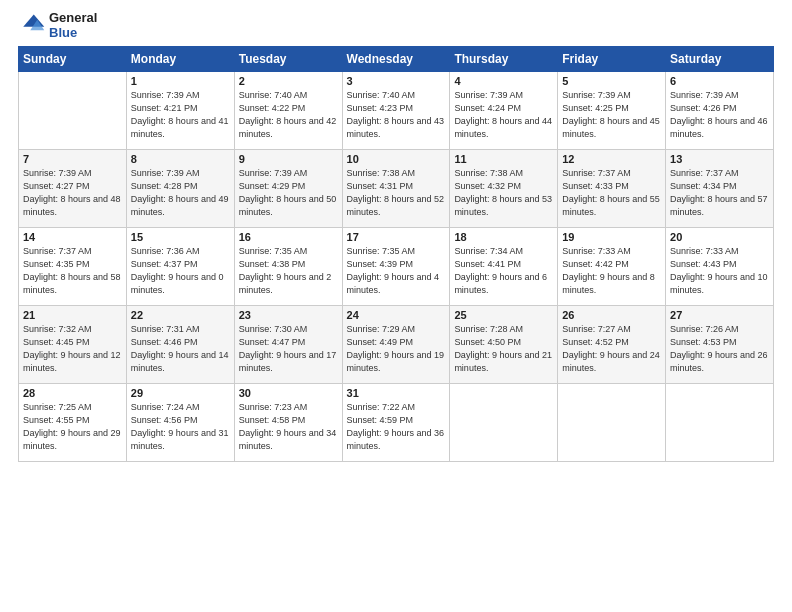 The image size is (792, 612). Describe the element at coordinates (504, 111) in the screenshot. I see `calendar-cell: 4Sunrise: 7:39 AMSunset: 4:24 PMDaylight…` at that location.